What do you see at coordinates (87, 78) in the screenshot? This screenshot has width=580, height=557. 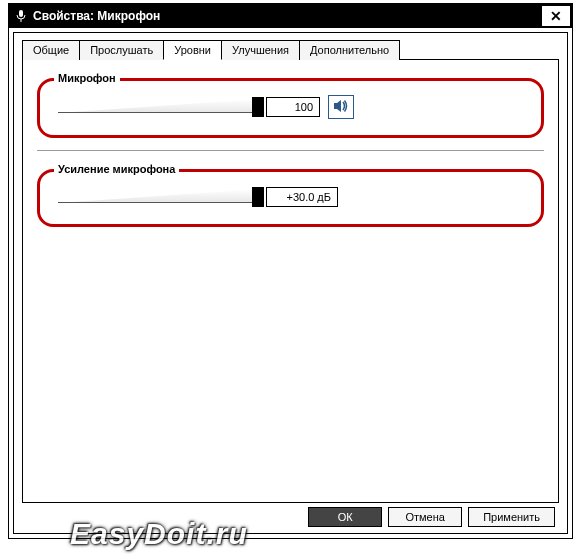 I see `group-legend: Микрофон` at bounding box center [87, 78].